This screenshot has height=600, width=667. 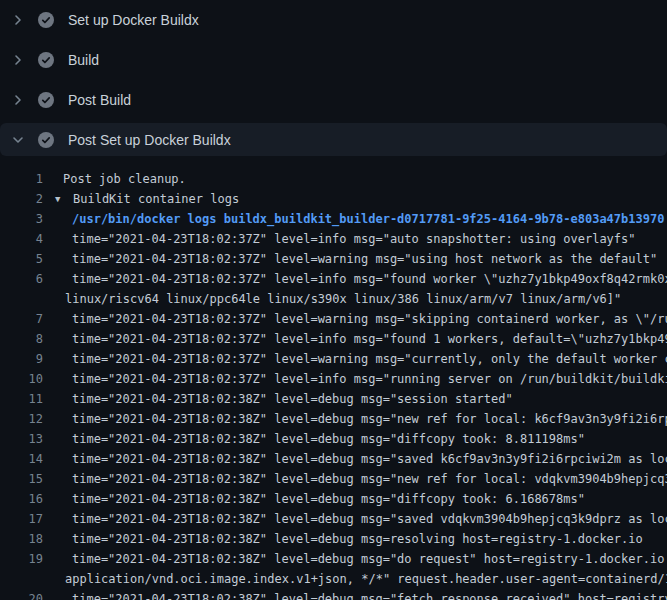 I want to click on log-line: 7 time="2021-04-23T18:02:37Z" level=warn…, so click(x=334, y=319).